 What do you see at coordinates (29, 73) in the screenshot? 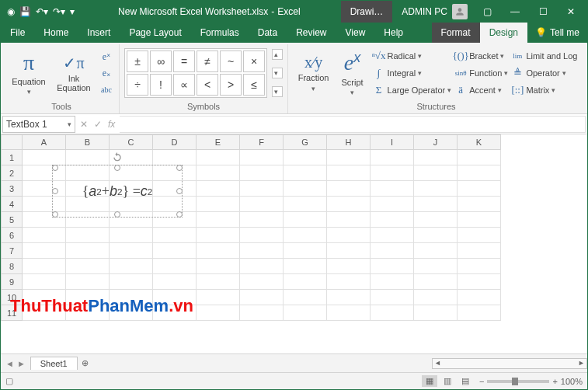
I see `equation-button: π Equation ▾` at bounding box center [29, 73].